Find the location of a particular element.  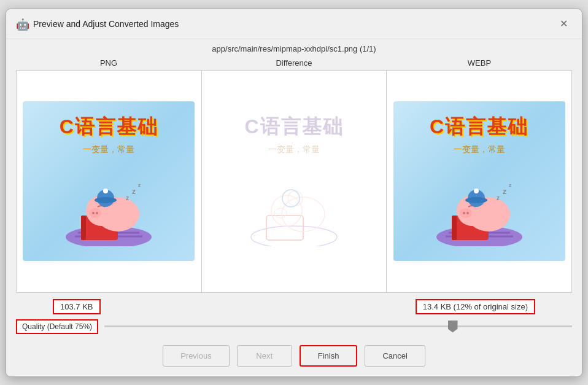

webp-file-size: 13.4 KB (12% of original size) is located at coordinates (475, 307).